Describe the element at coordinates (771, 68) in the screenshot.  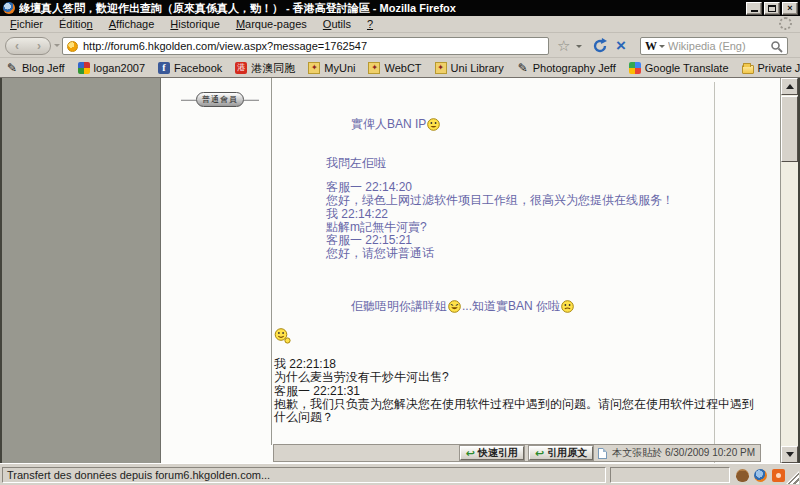
I see `bookmark-private-jeff: Private Jeff` at that location.